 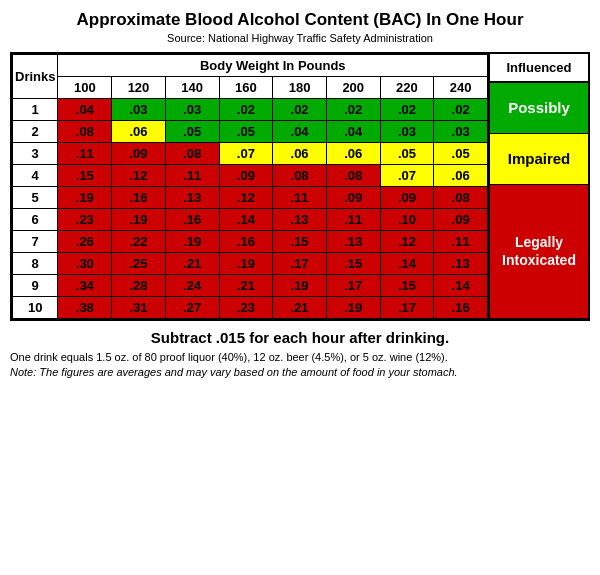 I want to click on footer-note1: One drink equals 1.5 oz. of 80 proof liq…, so click(x=229, y=357).